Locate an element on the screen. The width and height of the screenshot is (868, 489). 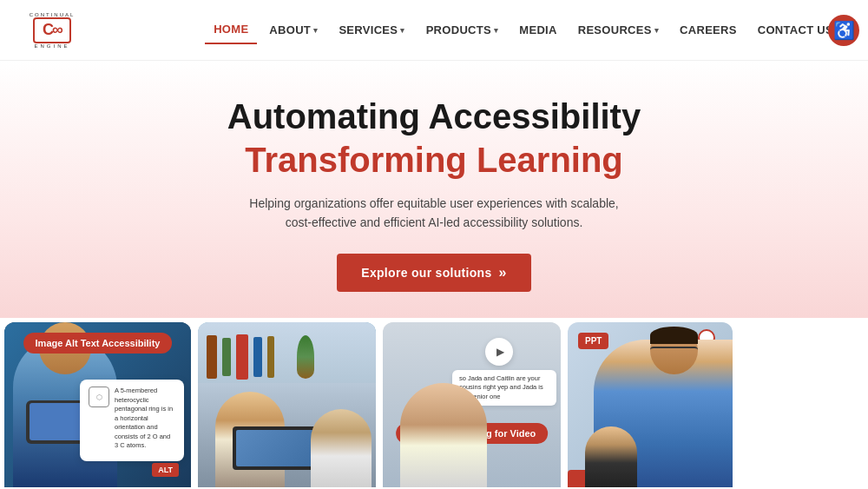
nav-link-about: ABOUT ▾ is located at coordinates (293, 30).